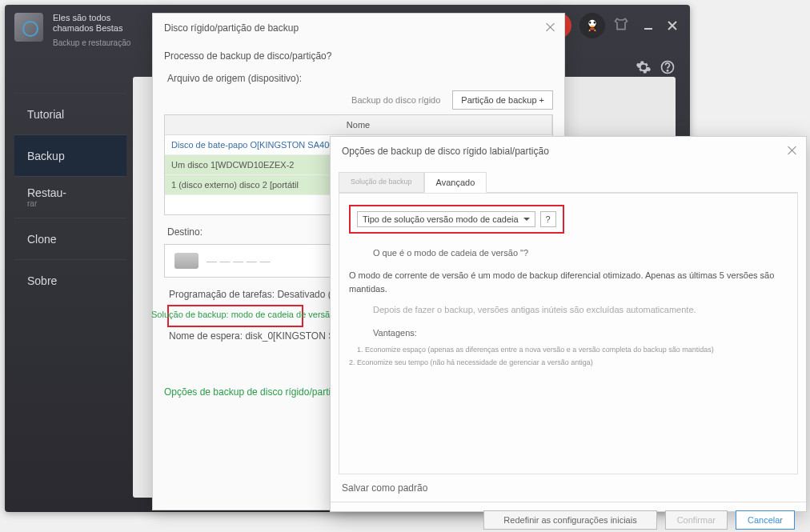 This screenshot has height=532, width=810. I want to click on sidebar-item-about: Sobre, so click(70, 280).